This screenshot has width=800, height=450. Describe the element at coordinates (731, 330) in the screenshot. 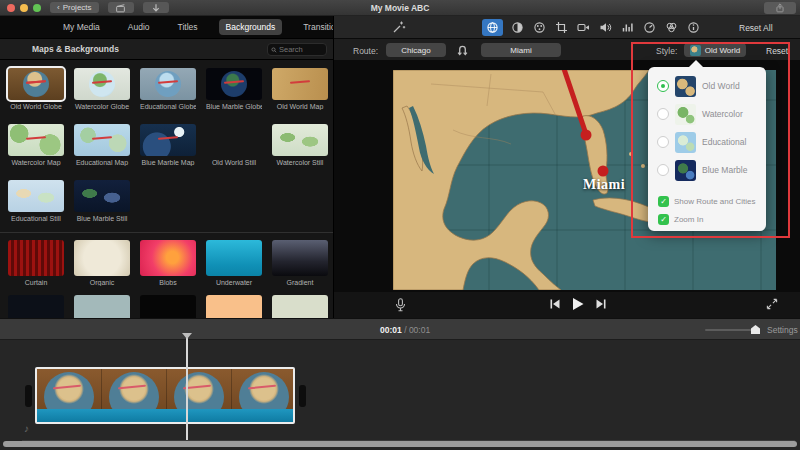

I see `clip-size-slider` at that location.